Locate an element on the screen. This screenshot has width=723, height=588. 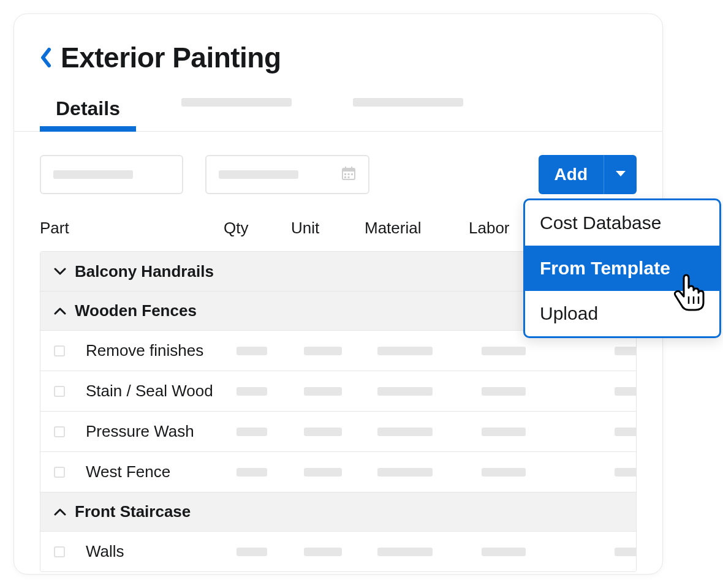
back-icon is located at coordinates (46, 58).